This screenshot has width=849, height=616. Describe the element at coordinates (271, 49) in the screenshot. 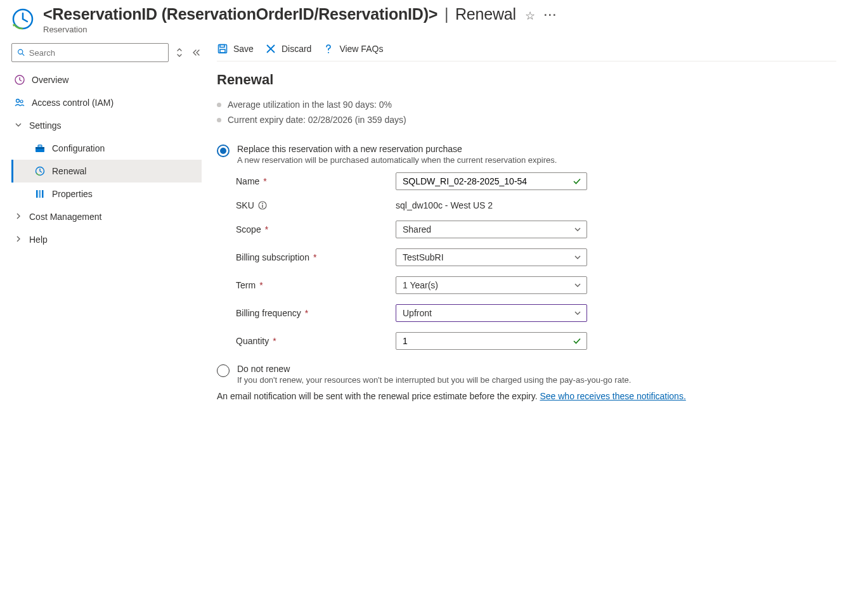

I see `close-icon` at that location.